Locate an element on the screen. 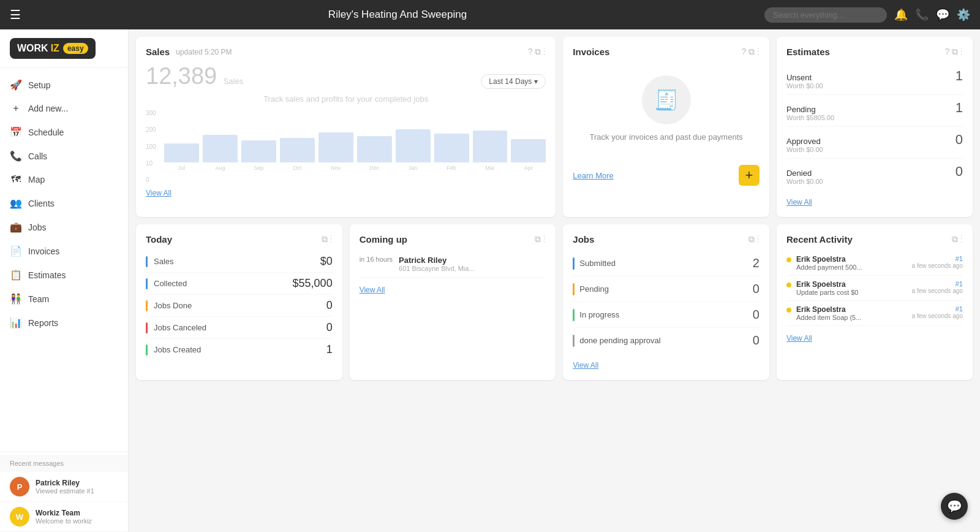 The height and width of the screenshot is (532, 980). sales-sub-label: Sales is located at coordinates (234, 81).